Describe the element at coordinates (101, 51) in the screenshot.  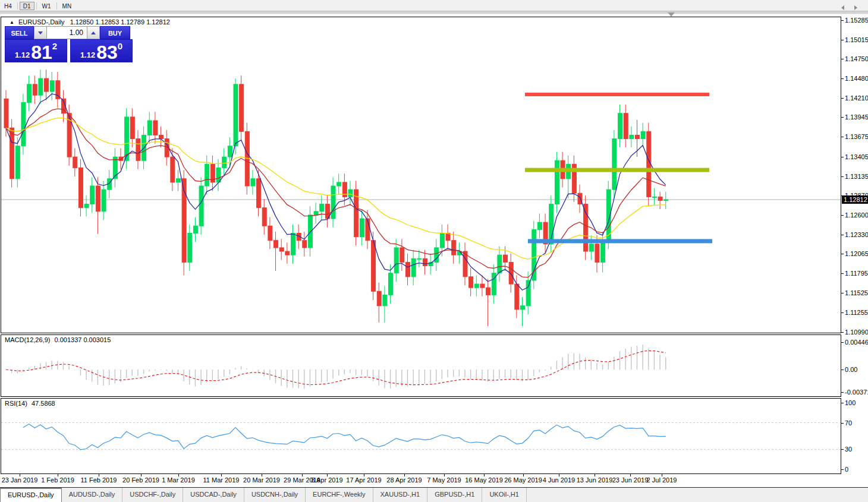
I see `buy-price-display: 1.12 83 0` at that location.